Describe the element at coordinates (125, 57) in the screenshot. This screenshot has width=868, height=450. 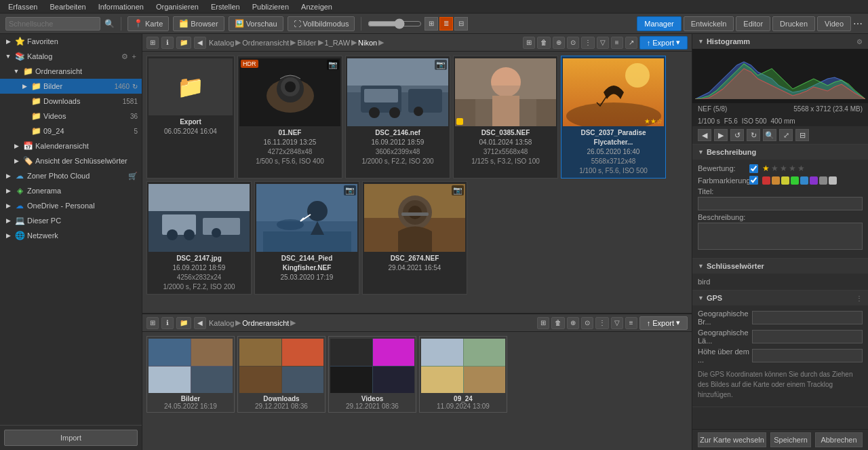
I see `catalog-settings-btn: ⚙` at that location.